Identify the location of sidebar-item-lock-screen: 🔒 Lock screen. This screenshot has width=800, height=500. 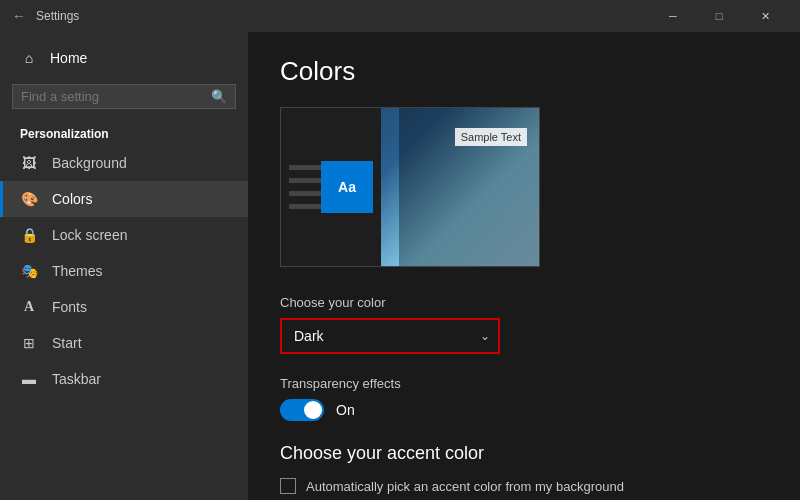
(124, 235).